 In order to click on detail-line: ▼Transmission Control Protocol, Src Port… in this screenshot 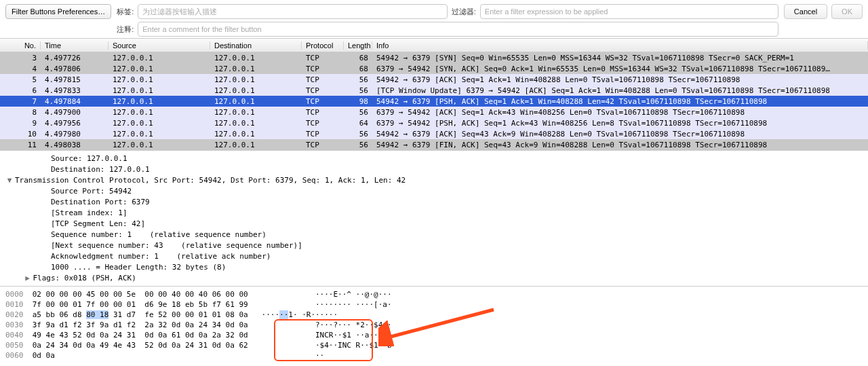, I will do `click(437, 181)`.